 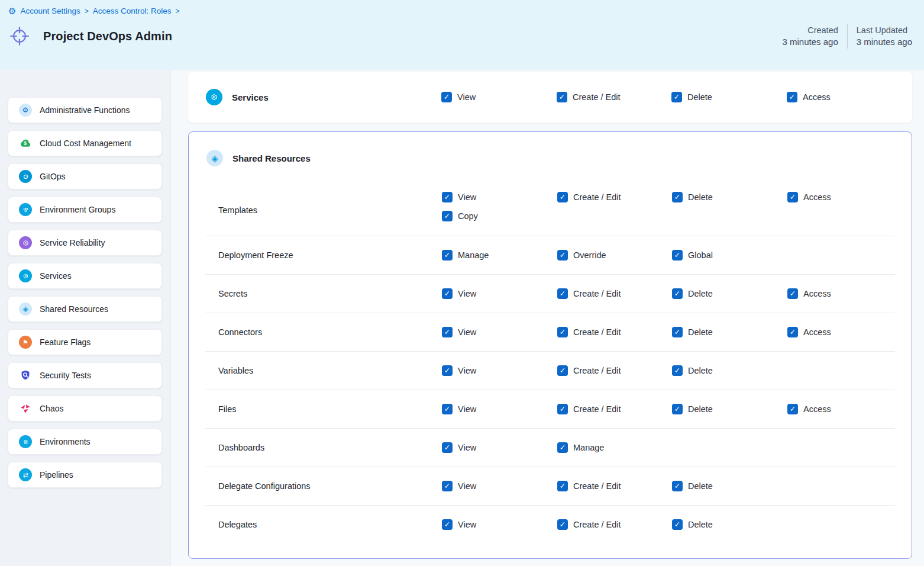 I want to click on permission-row-templates: TemplatesViewCopyCreate / EditDeleteAcce…, so click(x=550, y=210).